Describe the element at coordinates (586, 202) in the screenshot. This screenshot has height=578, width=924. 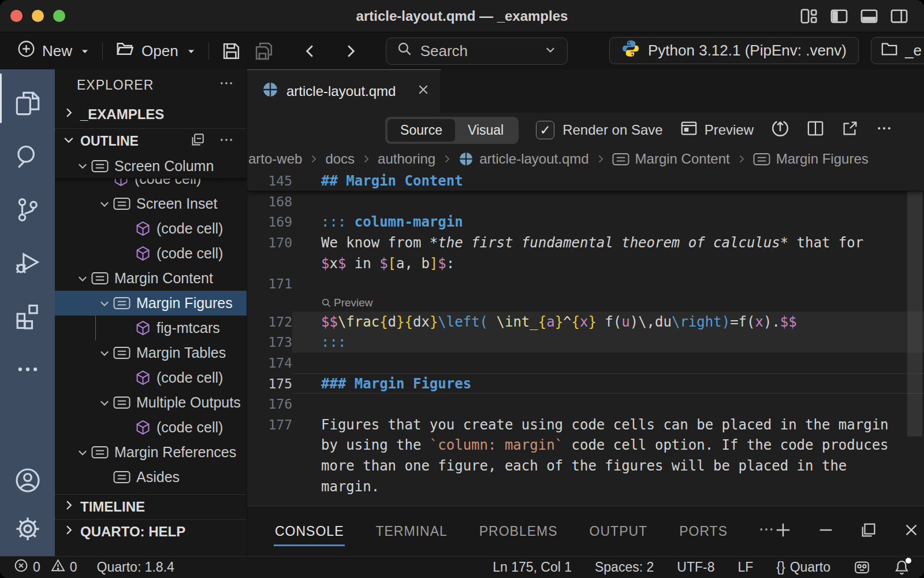
I see `code-line-168: 168` at that location.